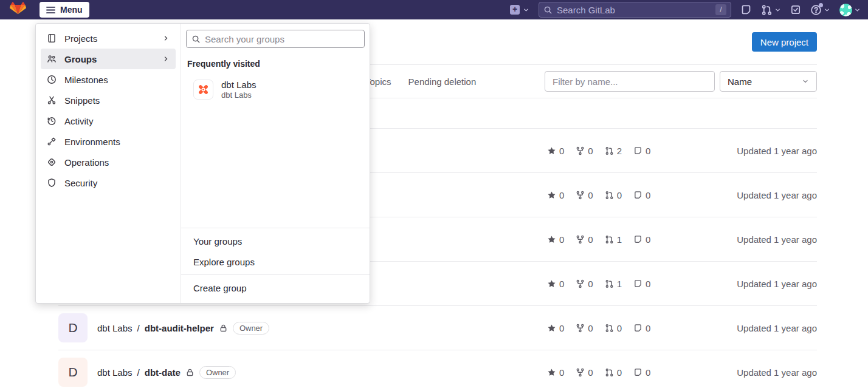 This screenshot has width=868, height=391. I want to click on role-badge: Owner, so click(218, 373).